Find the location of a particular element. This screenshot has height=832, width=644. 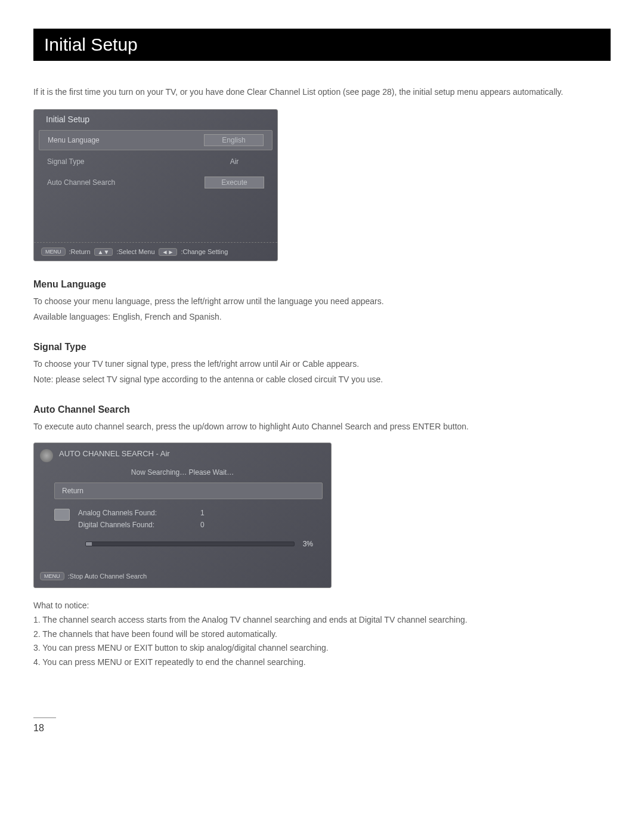

auto-search-screenshot: AUTO CHANNEL SEARCH - Air Now Searching…… is located at coordinates (182, 515).